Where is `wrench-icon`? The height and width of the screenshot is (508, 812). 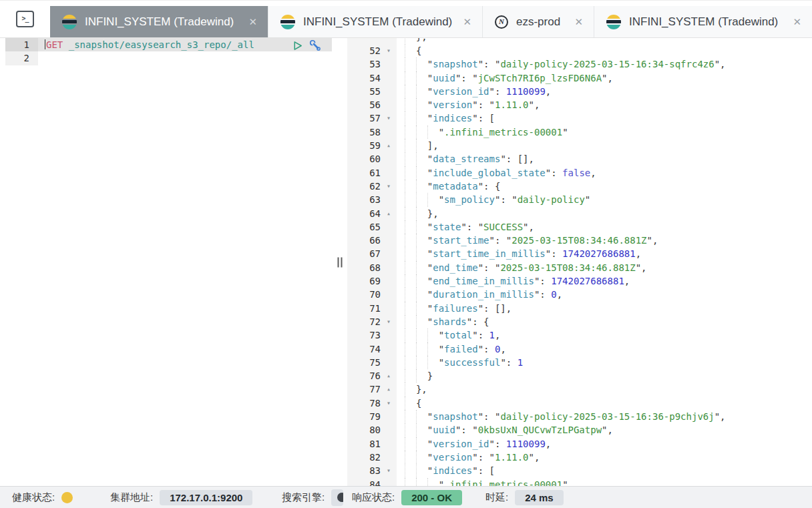
wrench-icon is located at coordinates (315, 45).